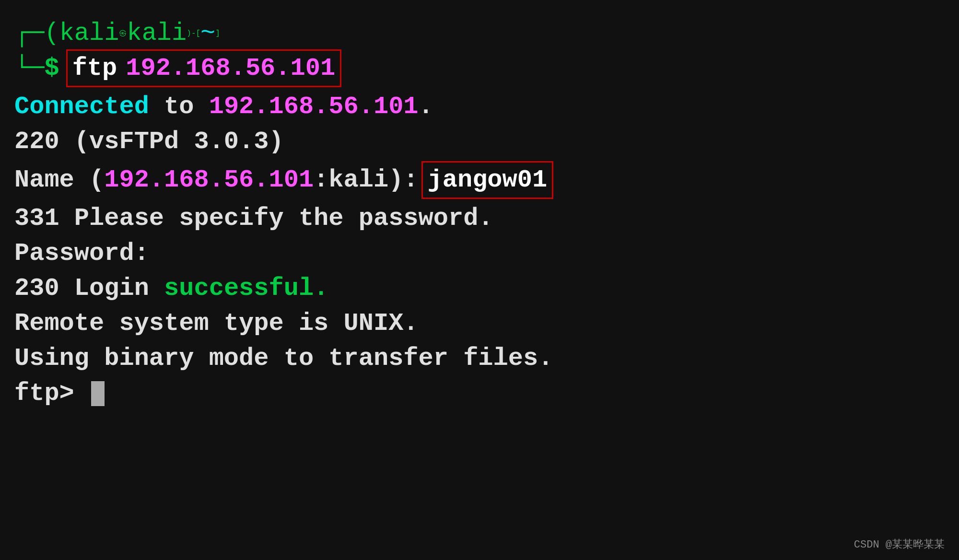 The image size is (959, 560). Describe the element at coordinates (156, 34) in the screenshot. I see `prompt-machine: kali` at that location.